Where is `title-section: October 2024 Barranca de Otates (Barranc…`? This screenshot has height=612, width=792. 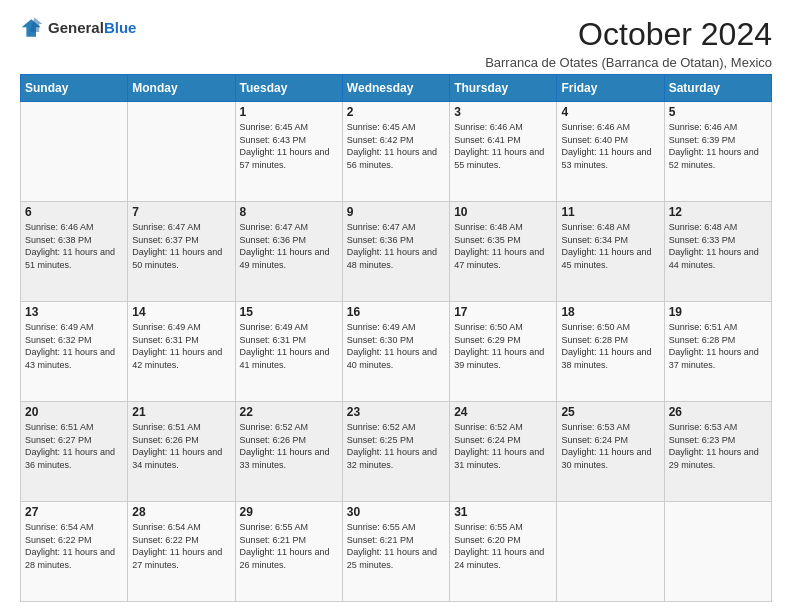 title-section: October 2024 Barranca de Otates (Barranc… is located at coordinates (628, 43).